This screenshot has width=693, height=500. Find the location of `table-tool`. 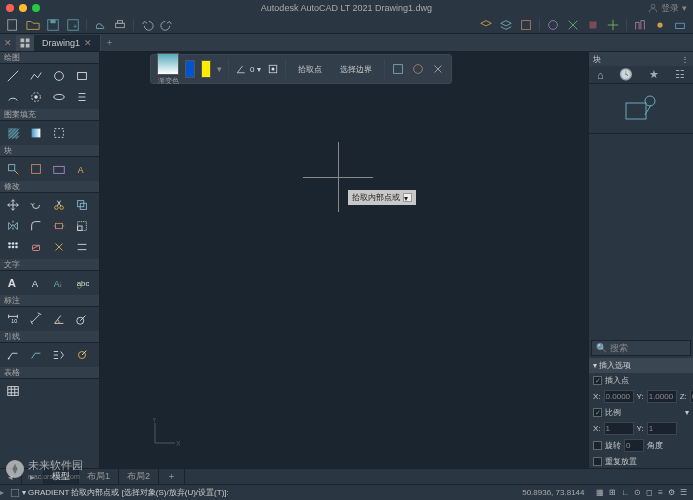

table-tool is located at coordinates (13, 391).